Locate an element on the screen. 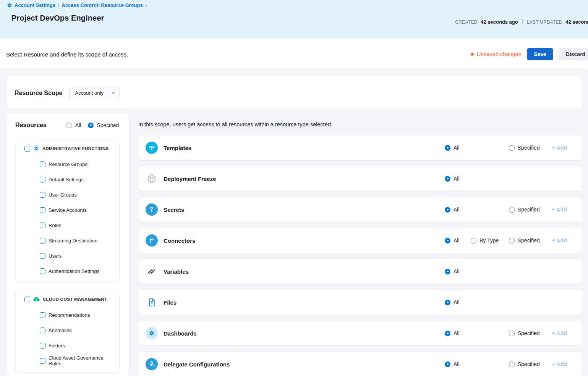 The height and width of the screenshot is (376, 588). cloud-dollar-icon: $ is located at coordinates (37, 299).